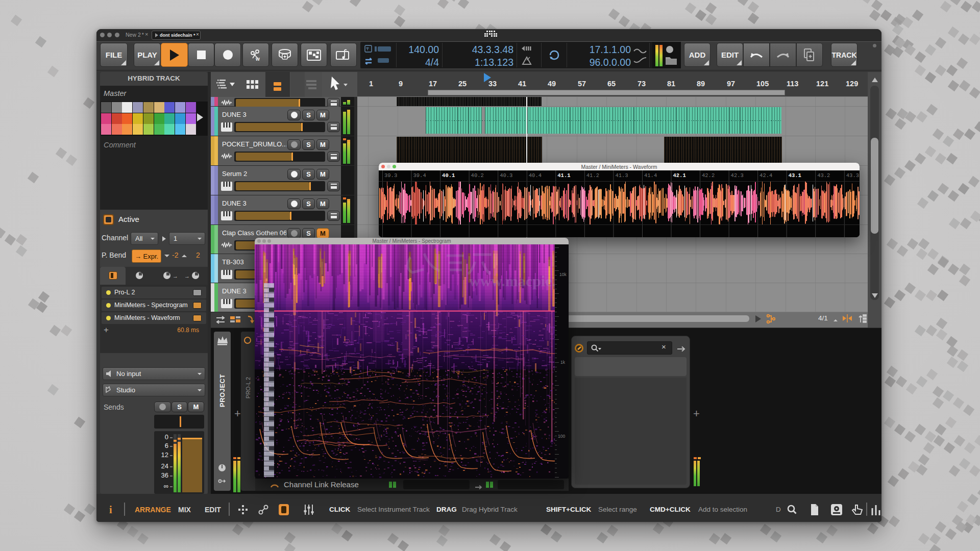 The height and width of the screenshot is (551, 980). What do you see at coordinates (563, 362) in the screenshot?
I see `svg-text: 1k` at bounding box center [563, 362].